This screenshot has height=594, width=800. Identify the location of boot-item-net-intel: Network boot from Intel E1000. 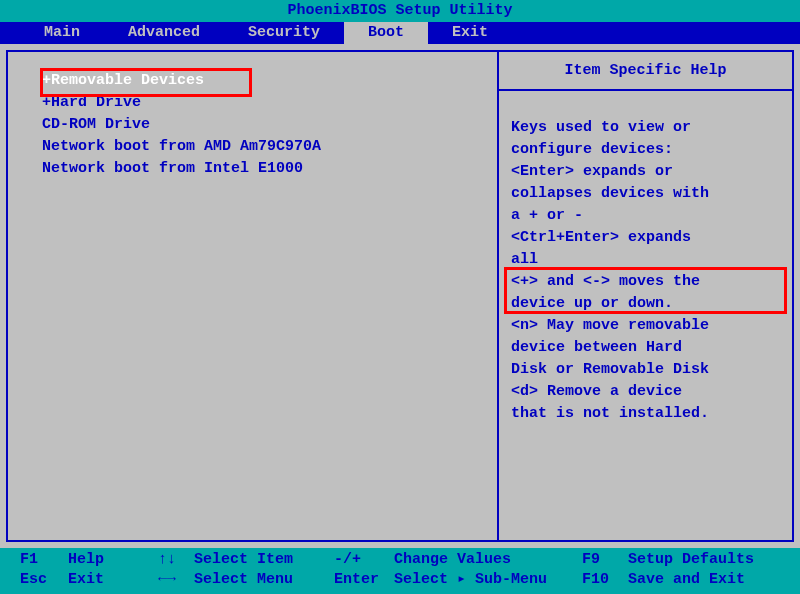
(264, 169).